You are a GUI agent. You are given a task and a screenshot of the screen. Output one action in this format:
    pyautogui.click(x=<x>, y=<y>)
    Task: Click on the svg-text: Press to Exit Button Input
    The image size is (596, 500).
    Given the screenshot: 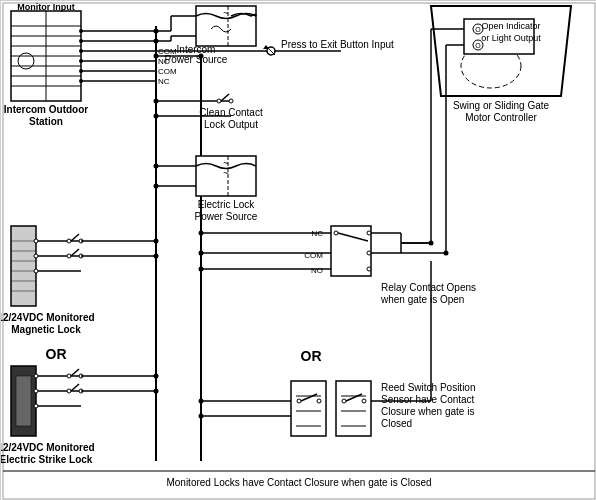 What is the action you would take?
    pyautogui.click(x=338, y=44)
    